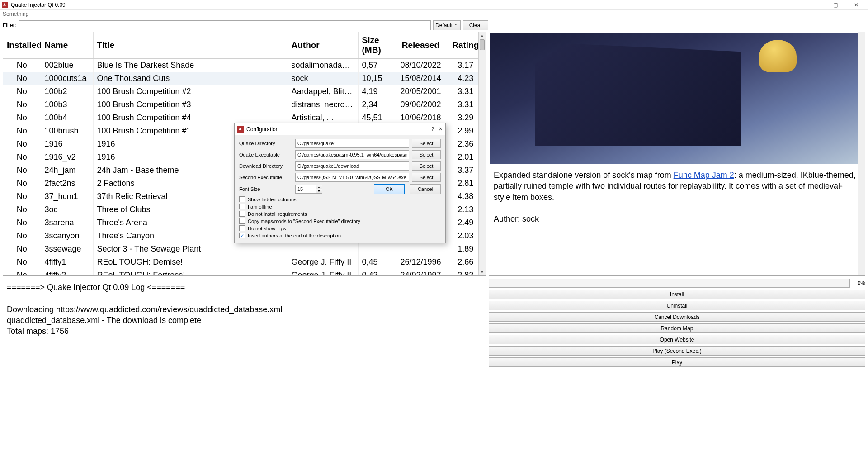 The height and width of the screenshot is (470, 868). I want to click on cell-name: 3oc, so click(67, 210).